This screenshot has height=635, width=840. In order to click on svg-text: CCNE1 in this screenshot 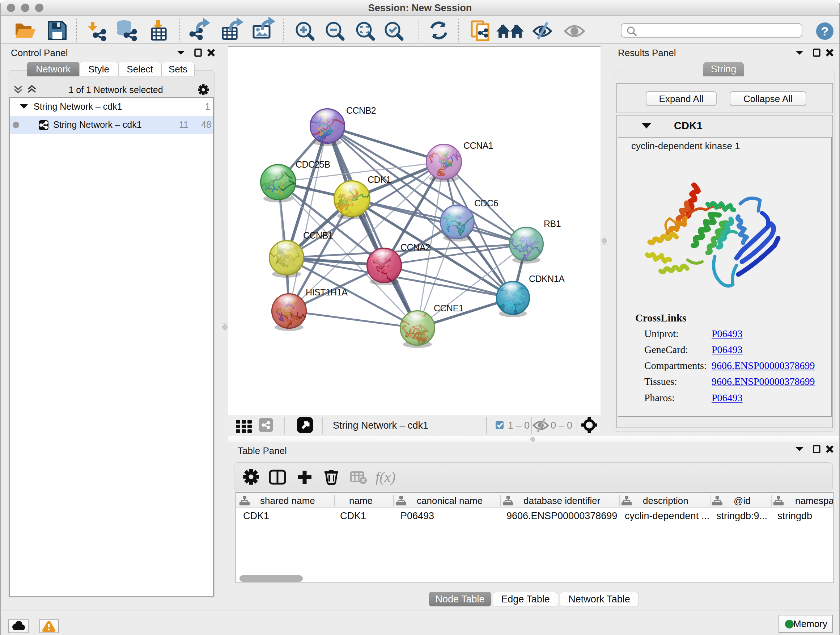, I will do `click(448, 308)`.